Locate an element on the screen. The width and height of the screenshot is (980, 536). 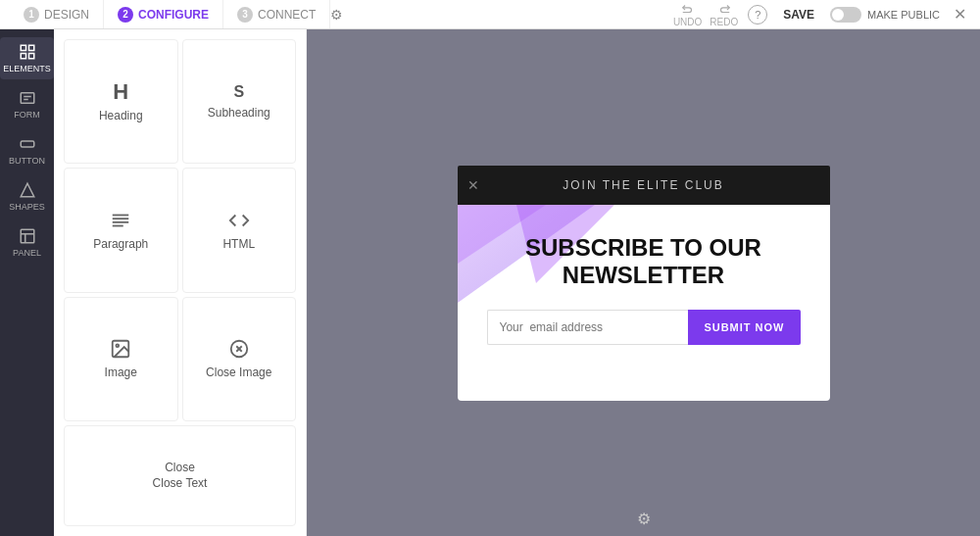
element-image: Image is located at coordinates (122, 359).